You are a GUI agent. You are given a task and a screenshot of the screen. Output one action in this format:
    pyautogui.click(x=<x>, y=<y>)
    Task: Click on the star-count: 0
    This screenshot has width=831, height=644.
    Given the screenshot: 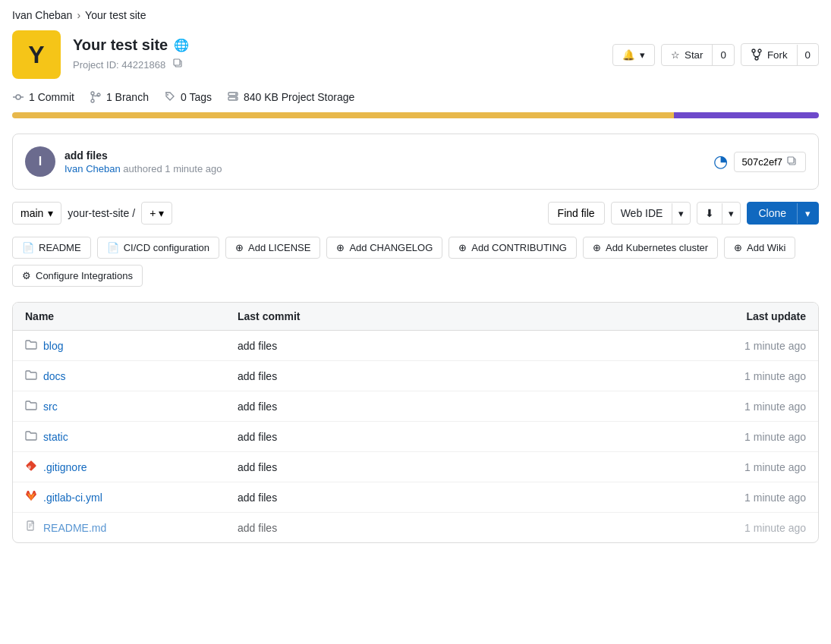 What is the action you would take?
    pyautogui.click(x=722, y=55)
    